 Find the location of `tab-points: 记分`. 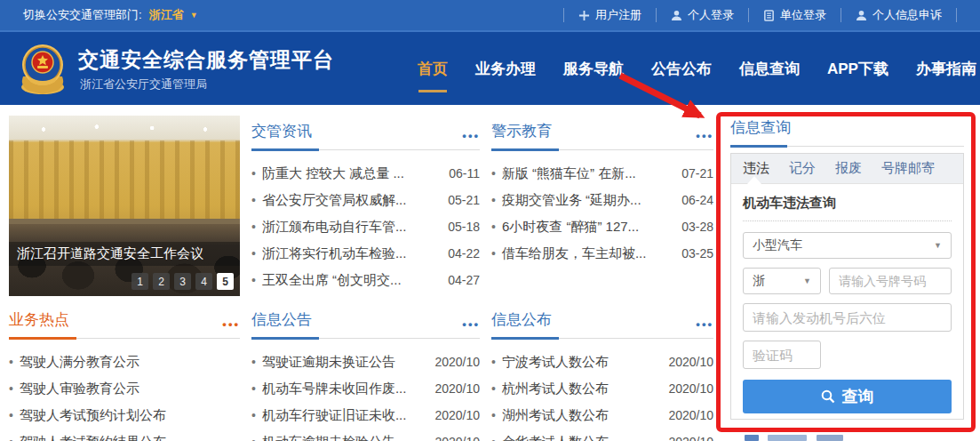

tab-points: 记分 is located at coordinates (802, 169).